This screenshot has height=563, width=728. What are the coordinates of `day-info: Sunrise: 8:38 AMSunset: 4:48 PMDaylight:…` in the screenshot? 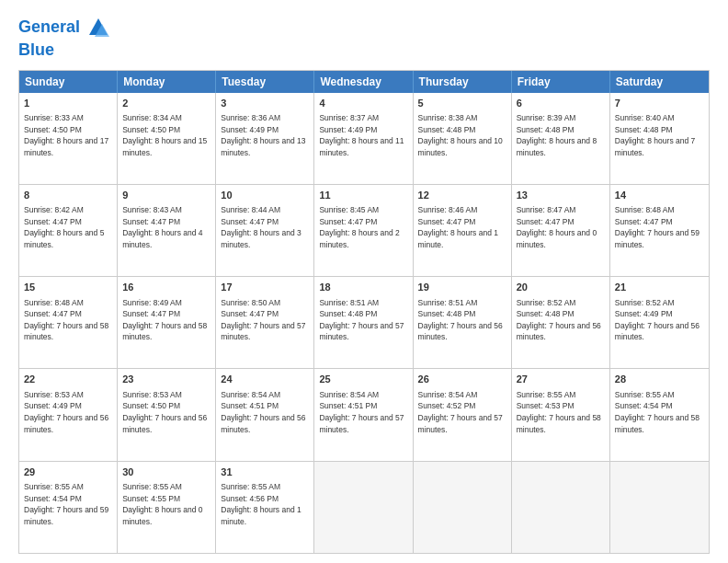 It's located at (461, 135).